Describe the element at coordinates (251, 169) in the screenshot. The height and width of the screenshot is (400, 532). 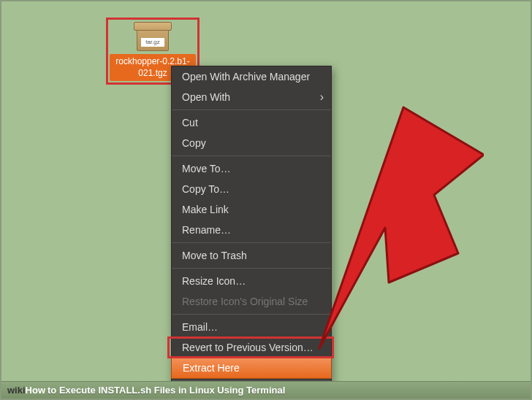
I see `menu-move-to: Move To…` at that location.